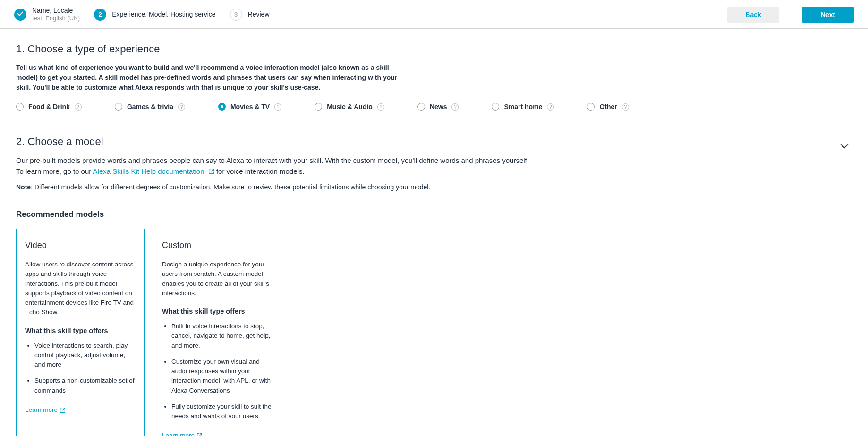  What do you see at coordinates (259, 14) in the screenshot?
I see `step-title: Review` at bounding box center [259, 14].